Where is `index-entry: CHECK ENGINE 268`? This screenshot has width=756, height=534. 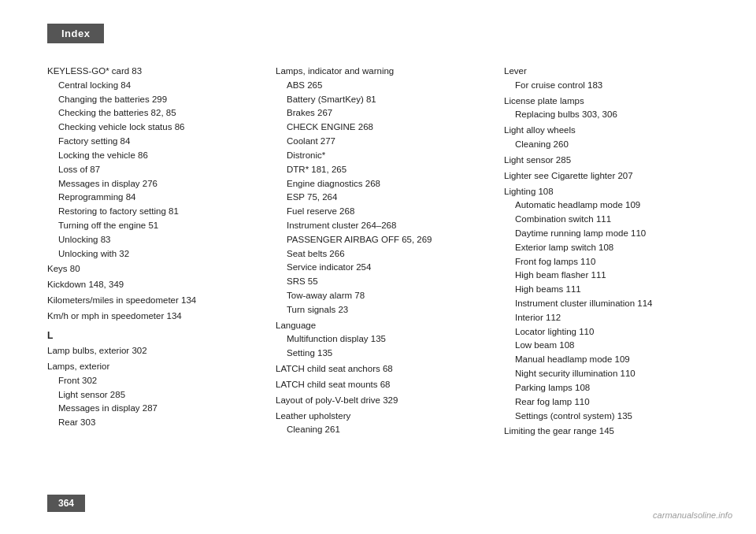
index-entry: CHECK ENGINE 268 is located at coordinates (386, 128).